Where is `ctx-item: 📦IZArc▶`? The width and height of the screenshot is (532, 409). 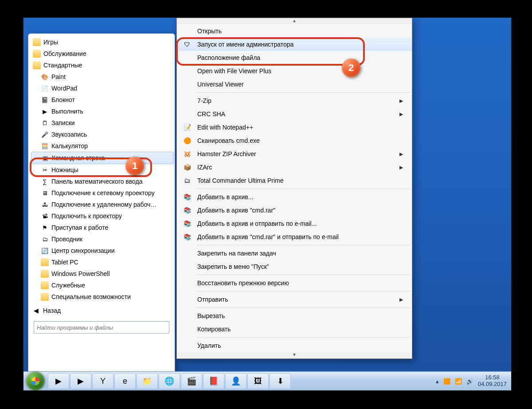 ctx-item: 📦IZArc▶ is located at coordinates (294, 167).